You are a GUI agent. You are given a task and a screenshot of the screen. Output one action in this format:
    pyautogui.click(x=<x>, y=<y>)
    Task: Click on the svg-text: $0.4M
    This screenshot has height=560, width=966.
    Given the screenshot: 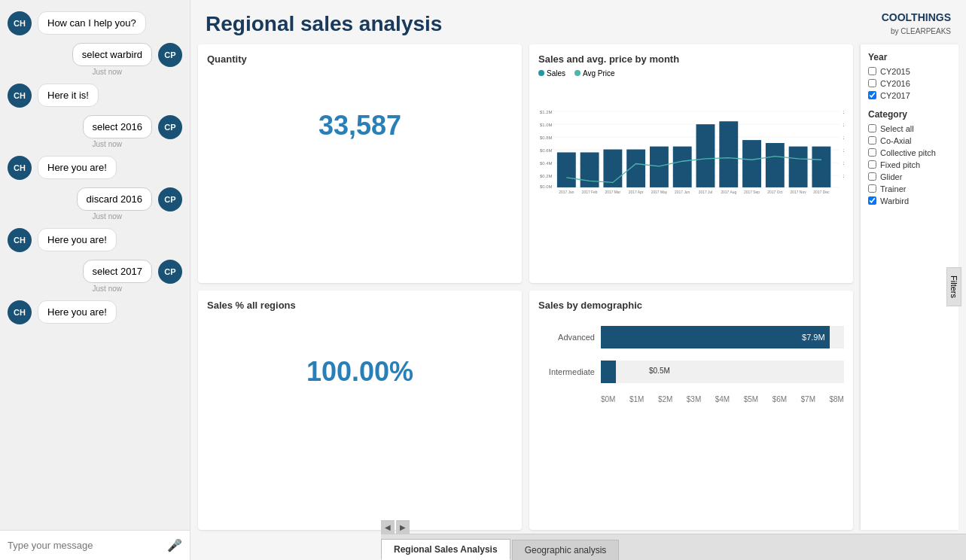 What is the action you would take?
    pyautogui.click(x=546, y=163)
    